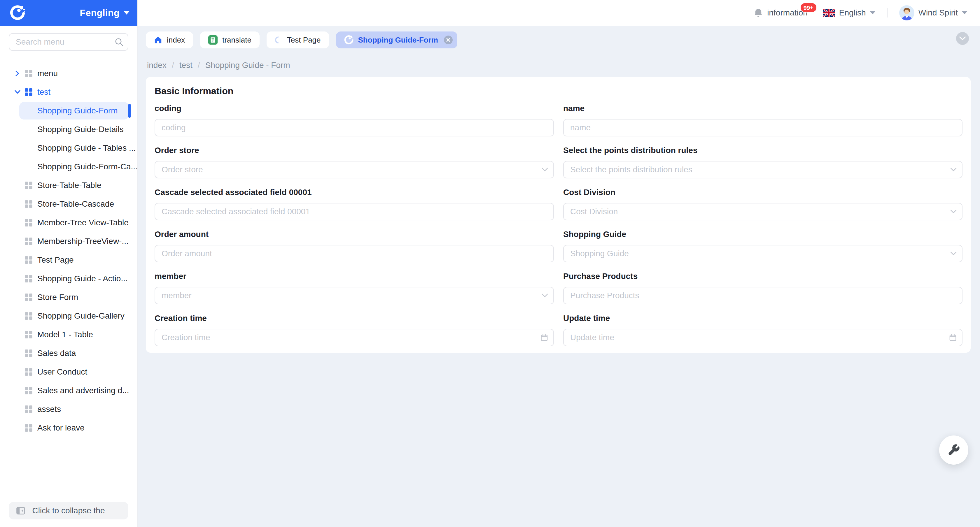 The width and height of the screenshot is (980, 527). What do you see at coordinates (963, 38) in the screenshot?
I see `tabs-collapse-button` at bounding box center [963, 38].